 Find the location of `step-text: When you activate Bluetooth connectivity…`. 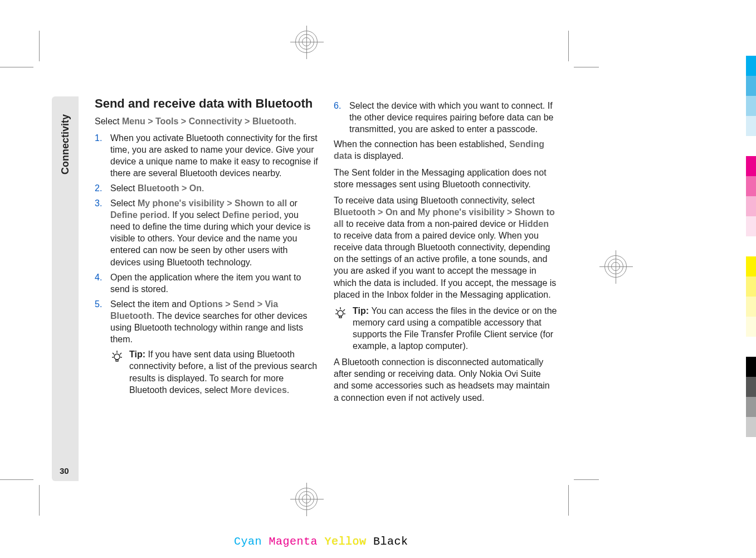

step-text: When you activate Bluetooth connectivity… is located at coordinates (214, 156).